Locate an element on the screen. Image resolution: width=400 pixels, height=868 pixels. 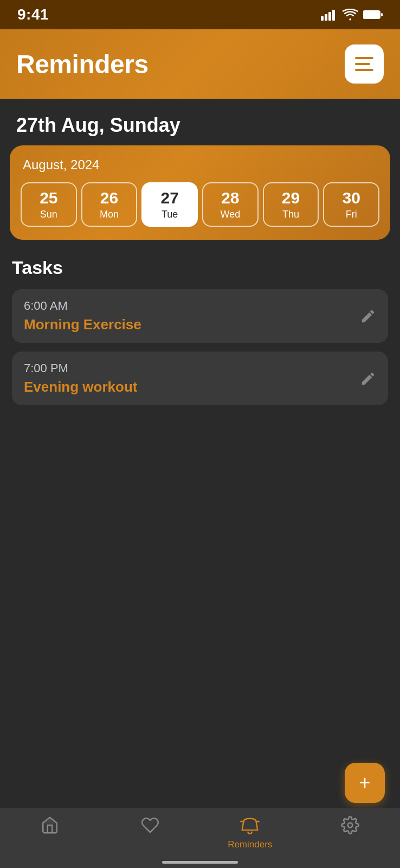
day-number: 28 is located at coordinates (230, 197).